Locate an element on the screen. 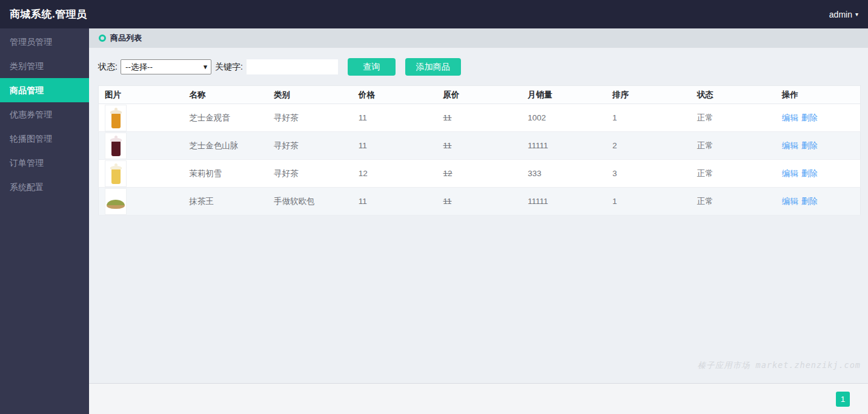 This screenshot has width=868, height=414. table-row: 茉莉初雪 寻好茶 12 12 333 3 正常 编辑删除 is located at coordinates (480, 174).